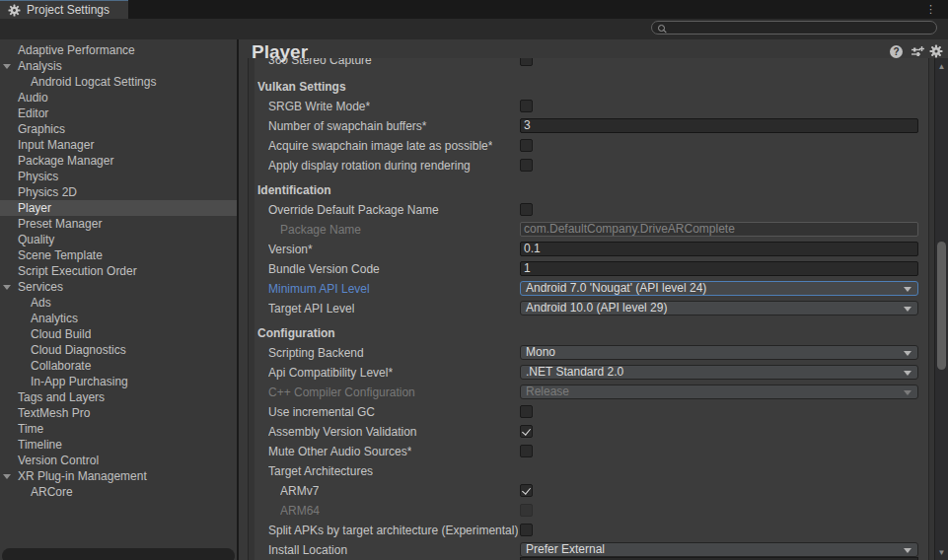 The width and height of the screenshot is (948, 560). What do you see at coordinates (527, 62) in the screenshot?
I see `checkbox-360-stereo-capture` at bounding box center [527, 62].